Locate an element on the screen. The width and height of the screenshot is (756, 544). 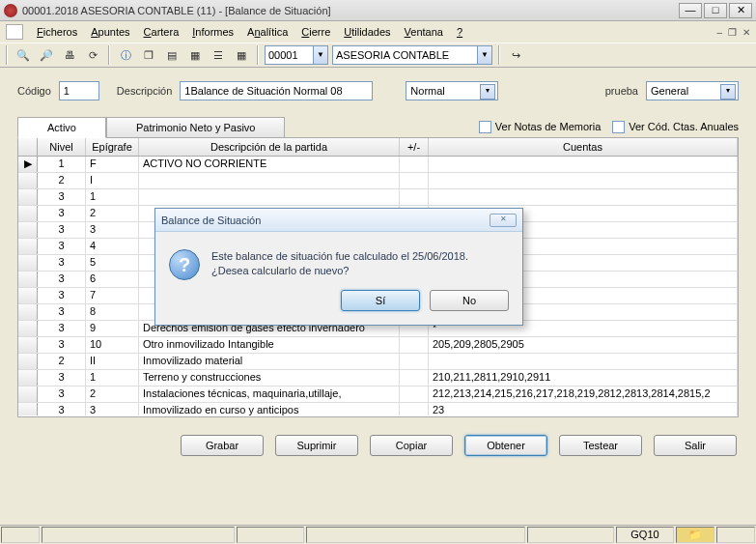
cell-nivel: 2 is located at coordinates (62, 181).